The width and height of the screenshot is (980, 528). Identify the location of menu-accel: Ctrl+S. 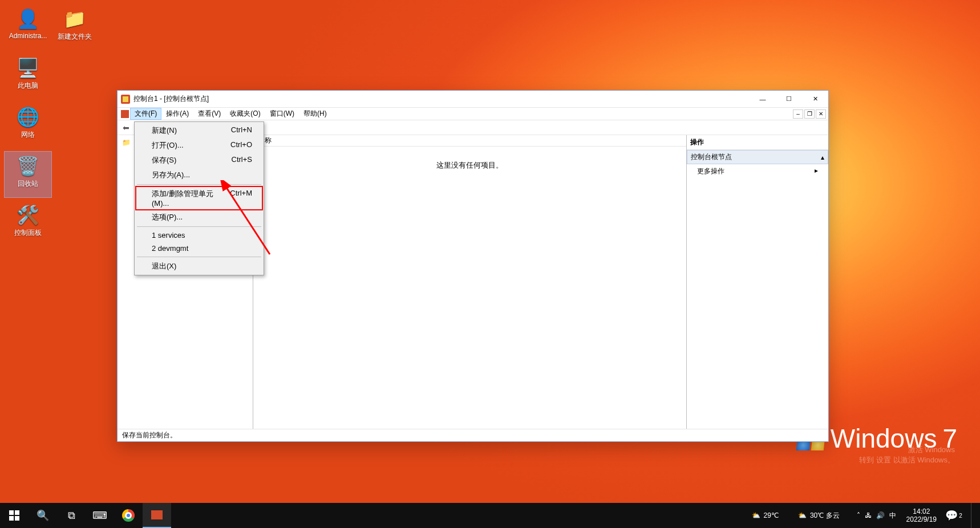
(242, 160).